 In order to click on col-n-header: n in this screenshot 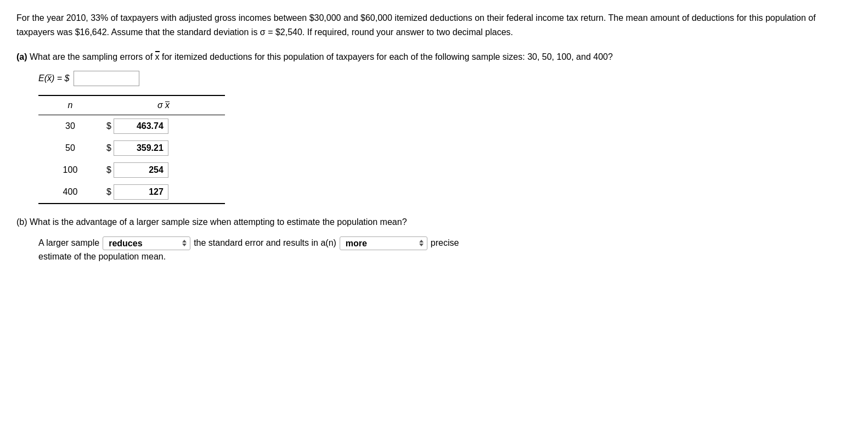, I will do `click(70, 105)`.